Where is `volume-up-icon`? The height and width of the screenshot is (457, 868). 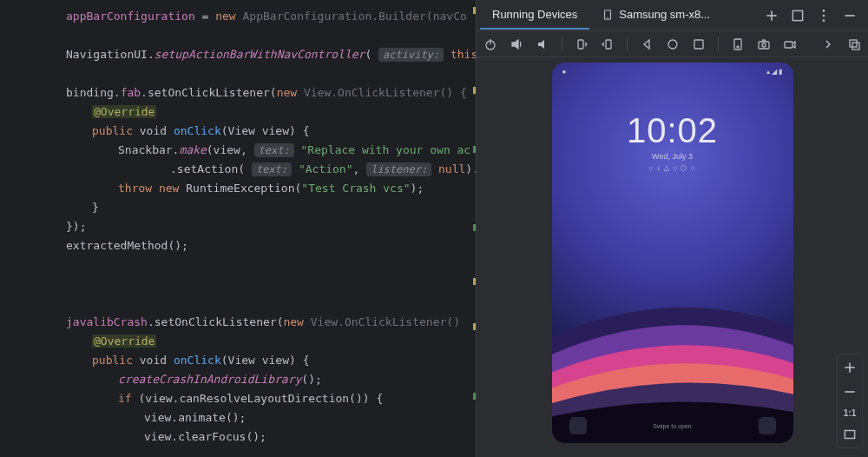 volume-up-icon is located at coordinates (516, 44).